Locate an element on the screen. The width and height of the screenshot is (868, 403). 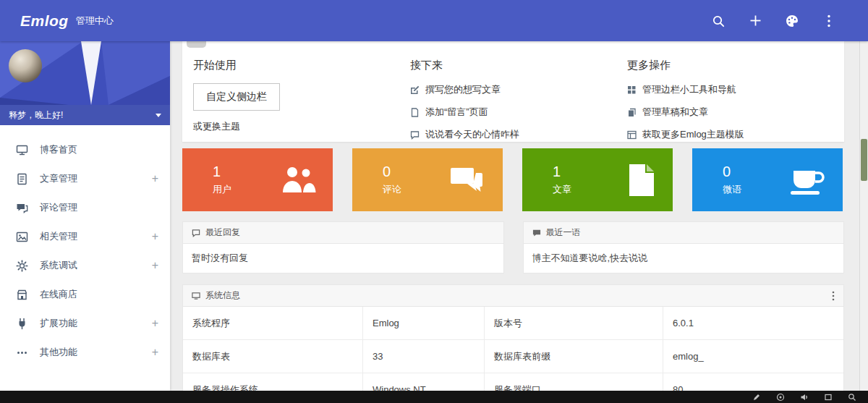
panel-title: 最近回复 is located at coordinates (223, 233).